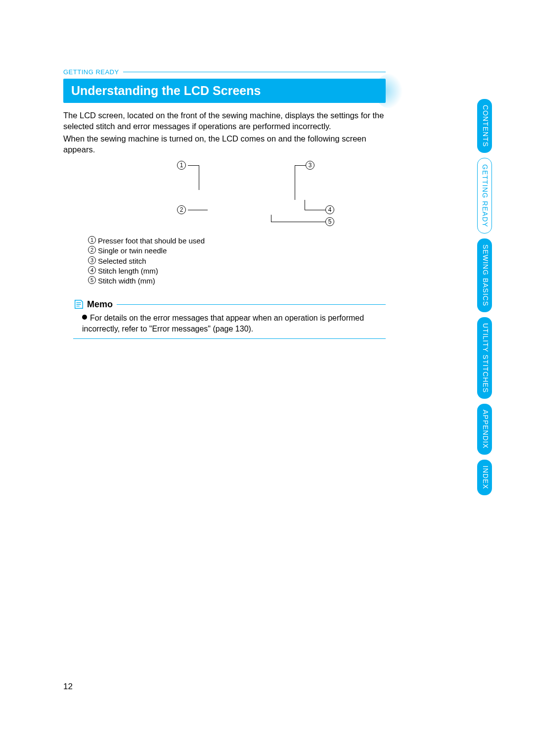 Image resolution: width=534 pixels, height=756 pixels. What do you see at coordinates (198, 210) in the screenshot?
I see `leader-2-h` at bounding box center [198, 210].